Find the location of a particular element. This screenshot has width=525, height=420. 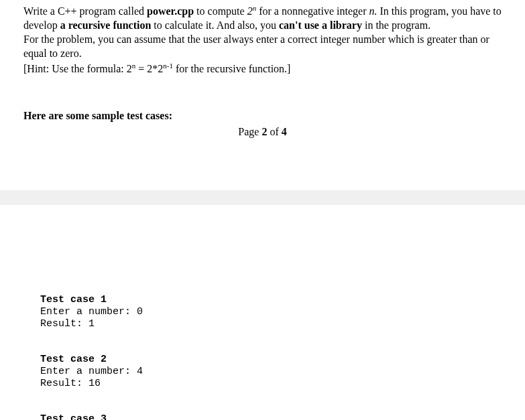

intro-paragraph: Write a C++ program called power.cpp to … is located at coordinates (263, 18).